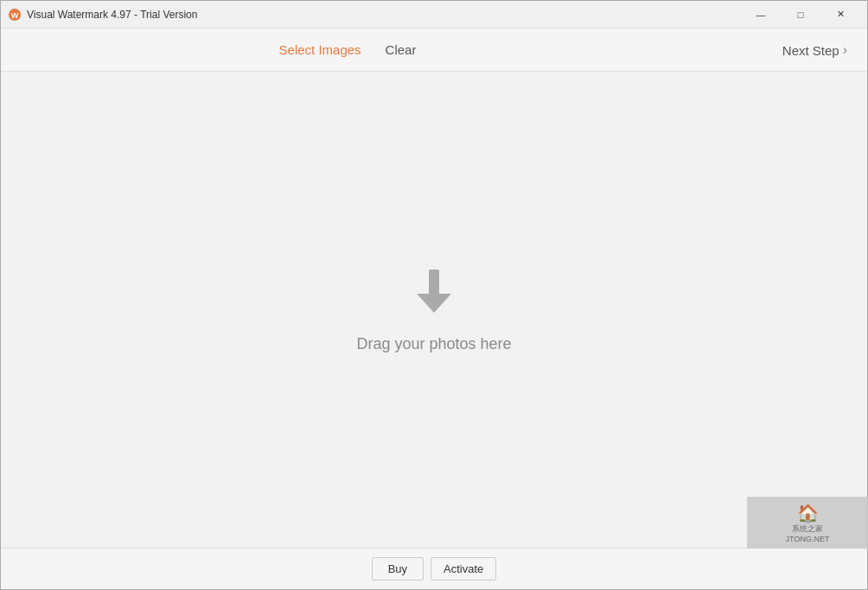 This screenshot has height=590, width=868. What do you see at coordinates (434, 15) in the screenshot?
I see `title-bar: W Visual Watermark 4.97 - Trial Version …` at bounding box center [434, 15].